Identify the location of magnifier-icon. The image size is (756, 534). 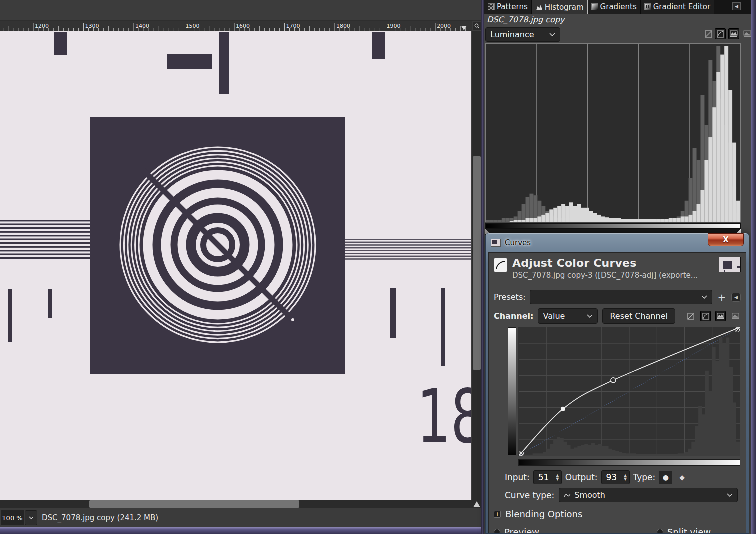
(477, 26).